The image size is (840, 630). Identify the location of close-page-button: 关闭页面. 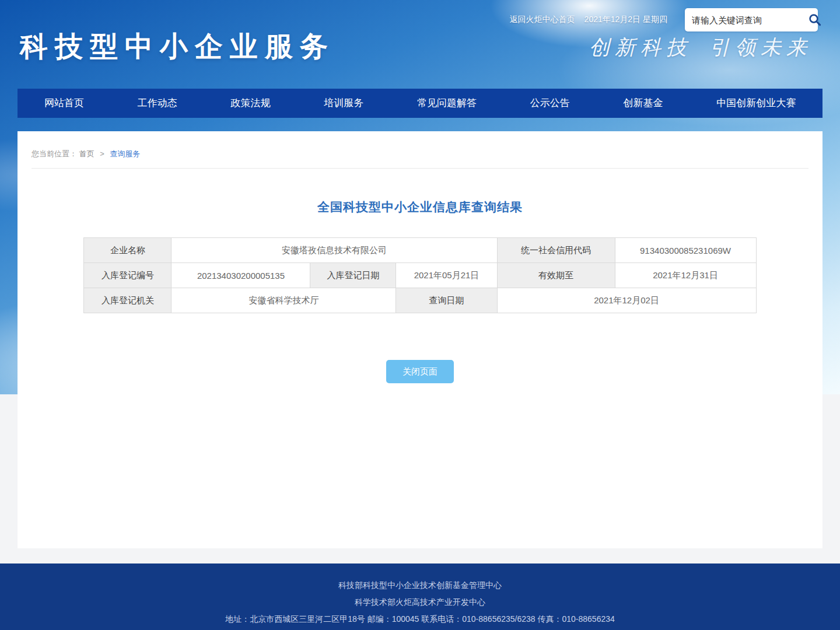
(420, 372).